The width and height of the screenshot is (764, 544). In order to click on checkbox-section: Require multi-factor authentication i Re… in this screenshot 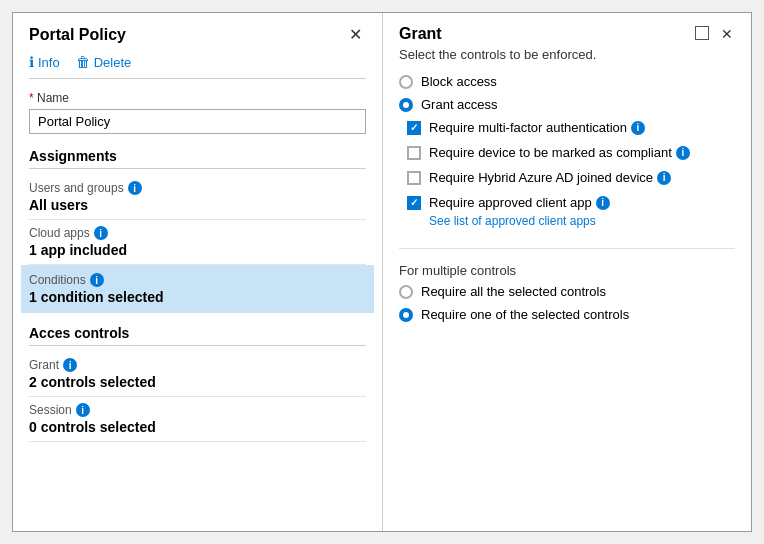, I will do `click(571, 178)`.